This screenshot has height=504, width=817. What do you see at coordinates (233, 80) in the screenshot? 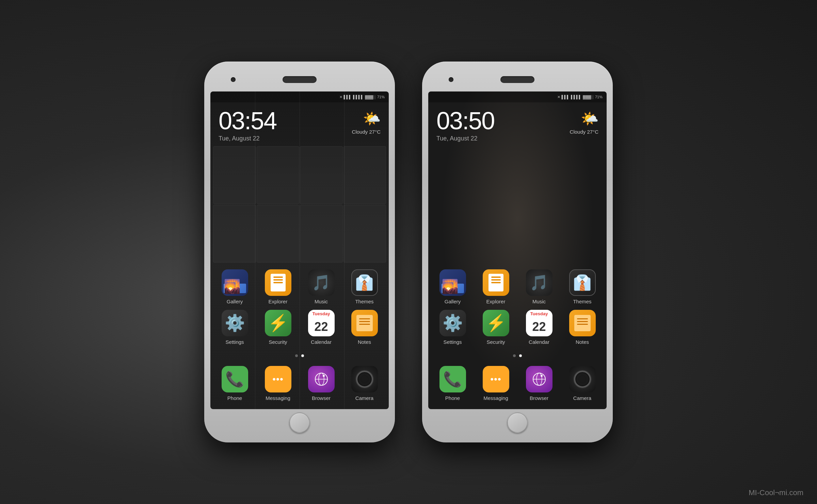
I see `front-camera-left` at bounding box center [233, 80].